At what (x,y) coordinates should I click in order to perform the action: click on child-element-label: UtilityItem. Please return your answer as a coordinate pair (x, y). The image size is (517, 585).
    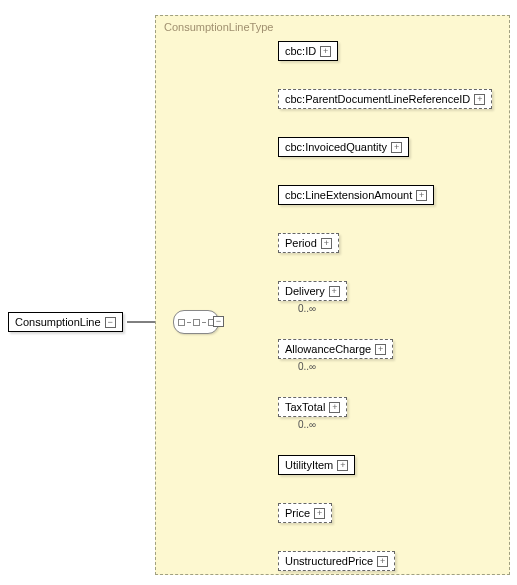
    Looking at the image, I should click on (309, 465).